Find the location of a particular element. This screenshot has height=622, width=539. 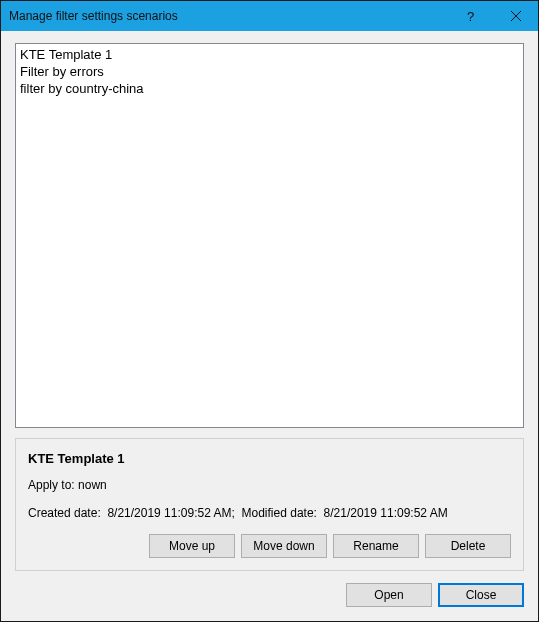

help-button: ? is located at coordinates (470, 16).